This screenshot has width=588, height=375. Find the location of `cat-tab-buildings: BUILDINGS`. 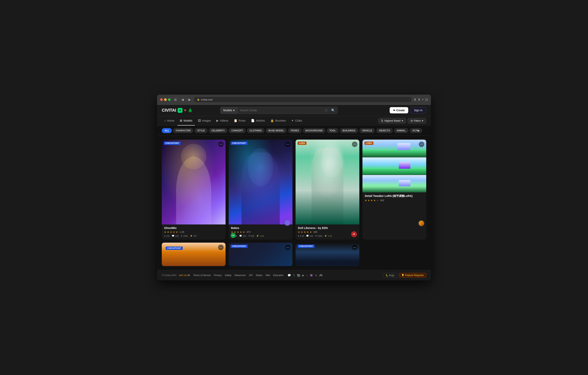

cat-tab-buildings: BUILDINGS is located at coordinates (349, 131).